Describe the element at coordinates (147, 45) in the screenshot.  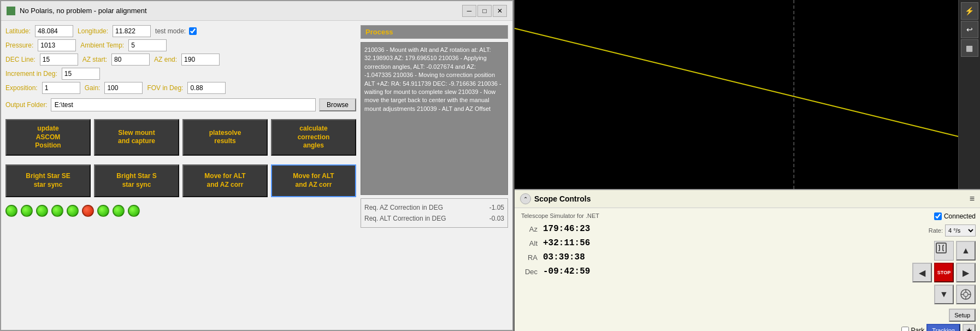
I see `ambient-temp-input` at that location.